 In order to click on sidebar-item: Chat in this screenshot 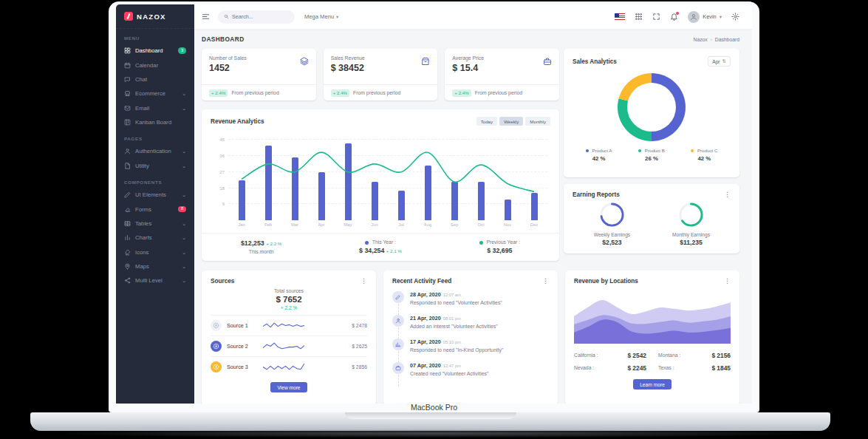, I will do `click(155, 80)`.